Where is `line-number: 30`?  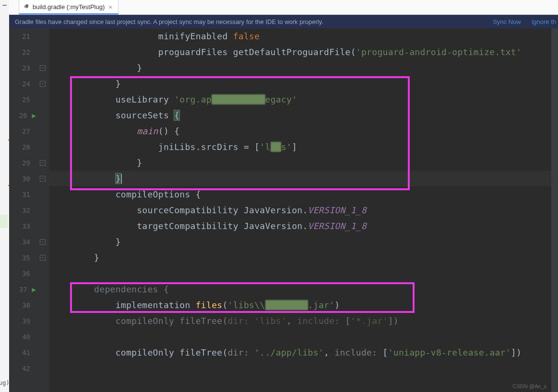 line-number: 30 is located at coordinates (23, 178).